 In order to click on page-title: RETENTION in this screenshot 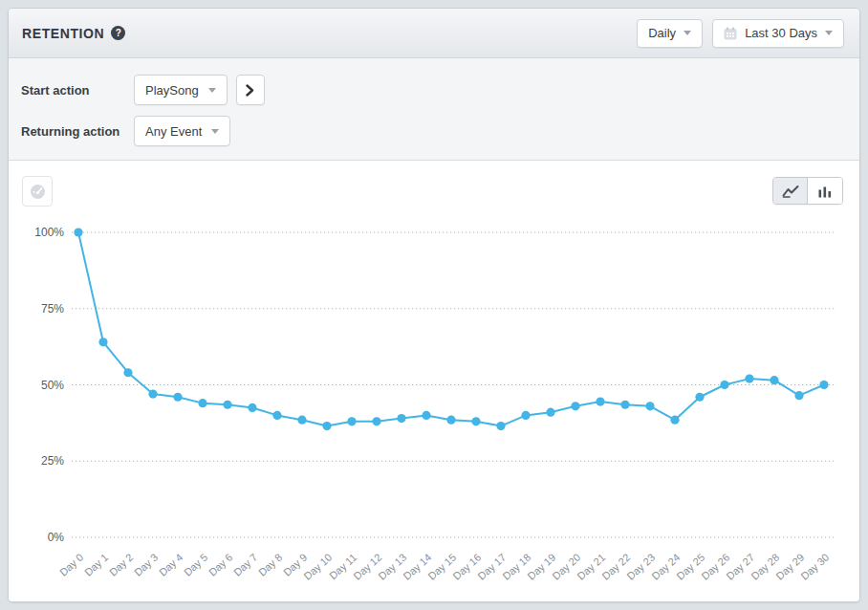, I will do `click(63, 33)`.